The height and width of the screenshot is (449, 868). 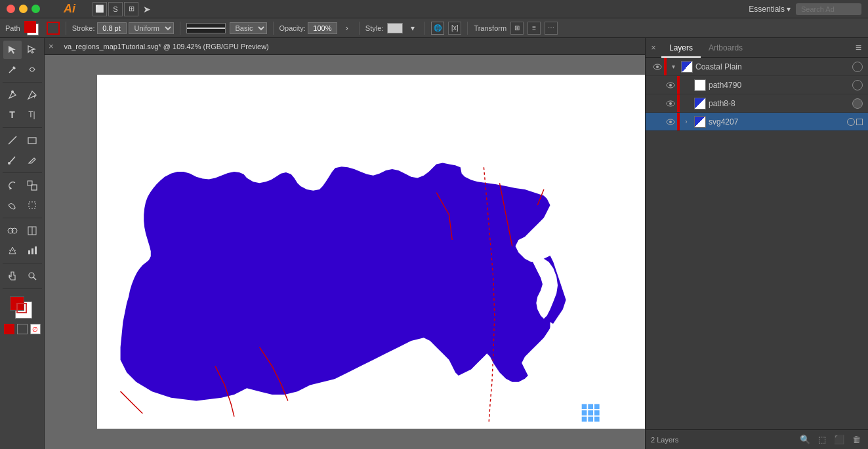 What do you see at coordinates (673, 67) in the screenshot?
I see `expand-coastal-plain: ▾` at bounding box center [673, 67].